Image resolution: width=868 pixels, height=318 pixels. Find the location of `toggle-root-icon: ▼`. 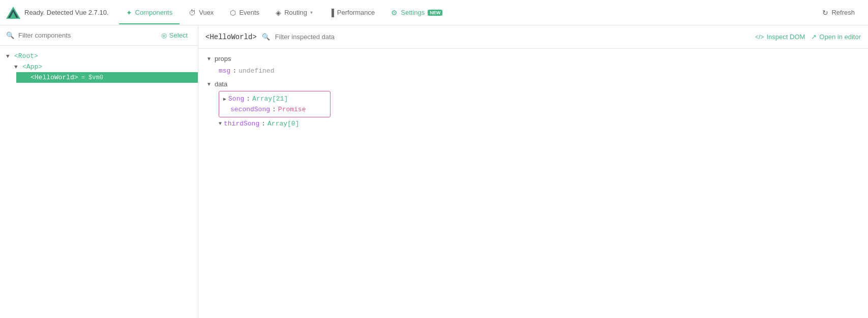

toggle-root-icon: ▼ is located at coordinates (10, 56).